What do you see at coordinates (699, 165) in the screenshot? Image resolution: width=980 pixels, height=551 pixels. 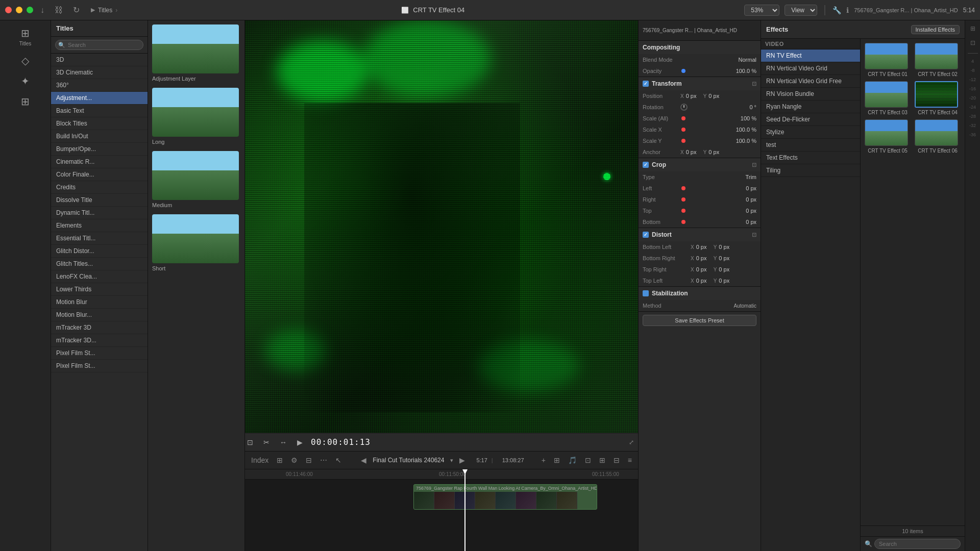 I see `crop-header: ✓ Crop ⊡` at bounding box center [699, 165].